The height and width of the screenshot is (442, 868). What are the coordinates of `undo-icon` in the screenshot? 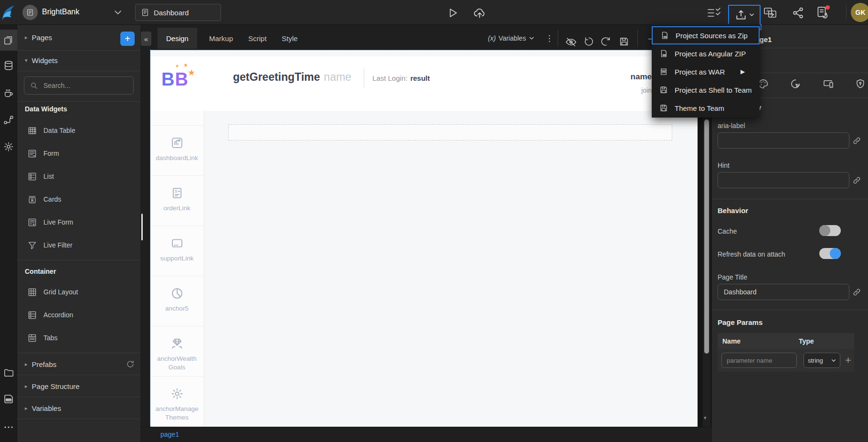 It's located at (589, 42).